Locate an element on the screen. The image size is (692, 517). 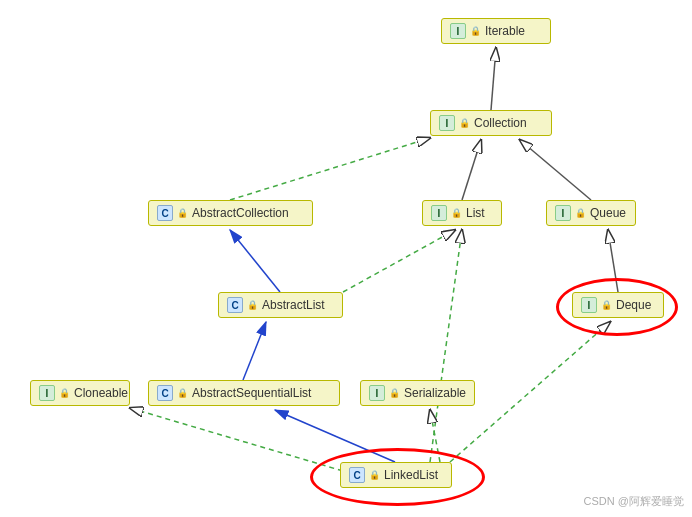
badge-deque: I is located at coordinates (589, 305).